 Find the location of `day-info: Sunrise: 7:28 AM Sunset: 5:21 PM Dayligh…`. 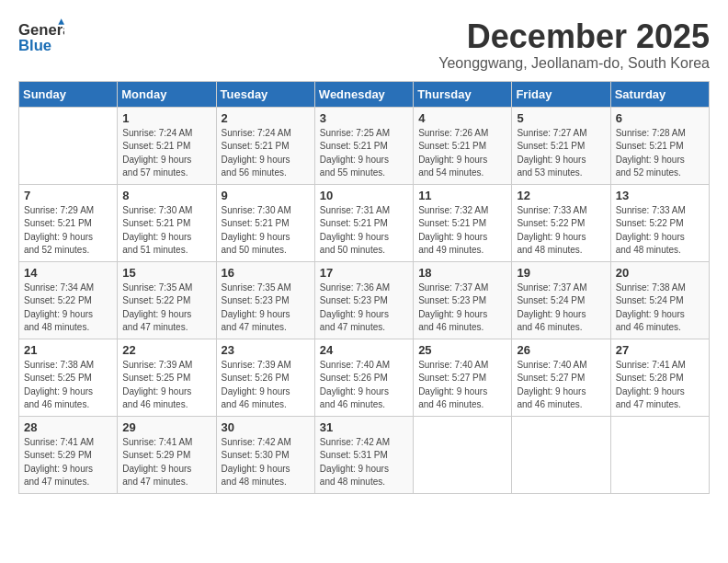

day-info: Sunrise: 7:28 AM Sunset: 5:21 PM Dayligh… is located at coordinates (660, 154).